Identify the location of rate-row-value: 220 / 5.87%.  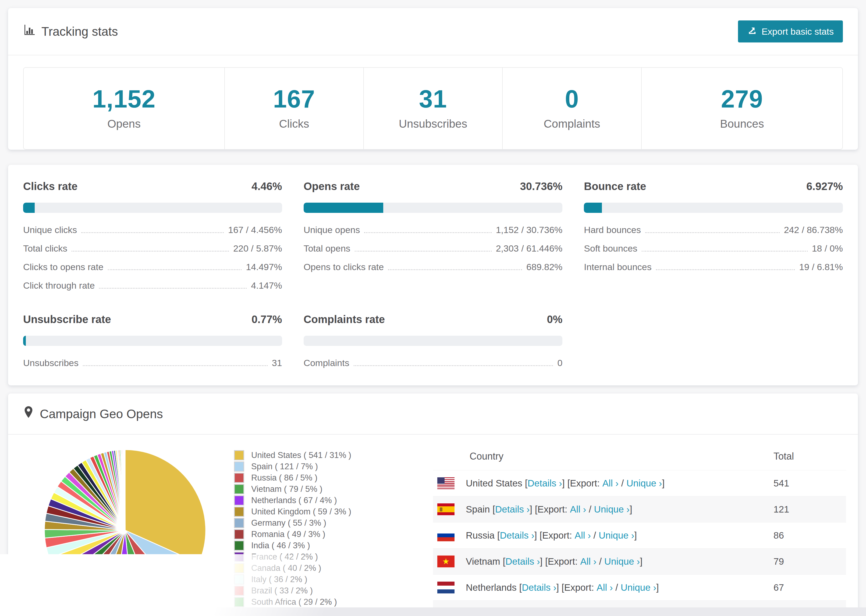
(257, 248).